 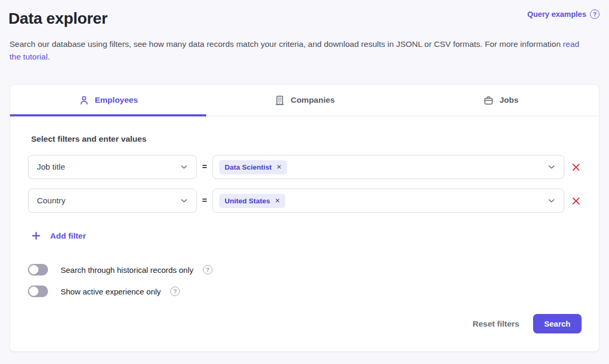 I want to click on add-filter-label: Add filter, so click(x=68, y=236).